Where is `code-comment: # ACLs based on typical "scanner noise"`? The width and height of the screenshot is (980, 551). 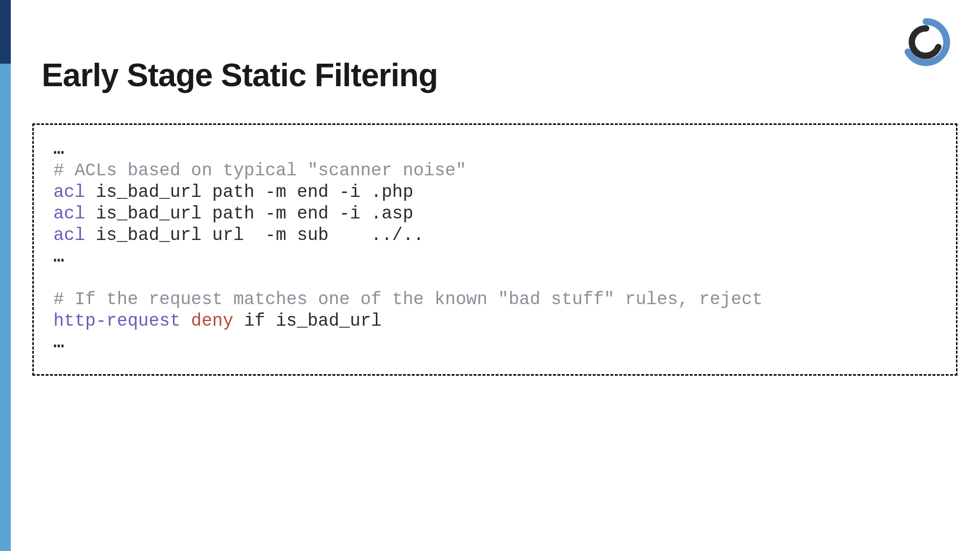 code-comment: # ACLs based on typical "scanner noise" is located at coordinates (260, 170).